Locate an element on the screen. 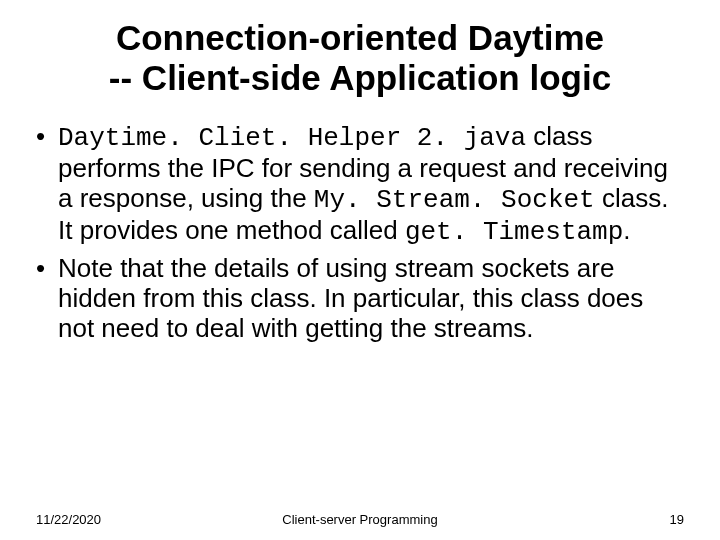 This screenshot has height=540, width=720. bullet-item-2: Note that the details of using stream so… is located at coordinates (371, 298).